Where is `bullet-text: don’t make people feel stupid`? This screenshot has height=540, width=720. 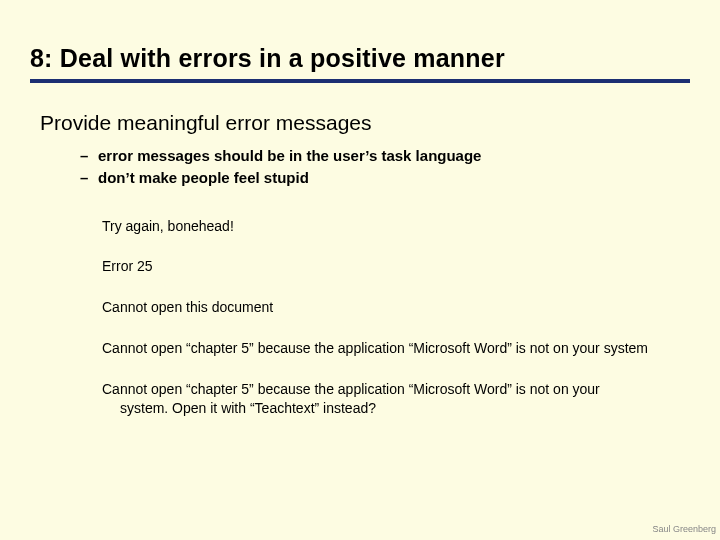
bullet-text: don’t make people feel stupid is located at coordinates (204, 178).